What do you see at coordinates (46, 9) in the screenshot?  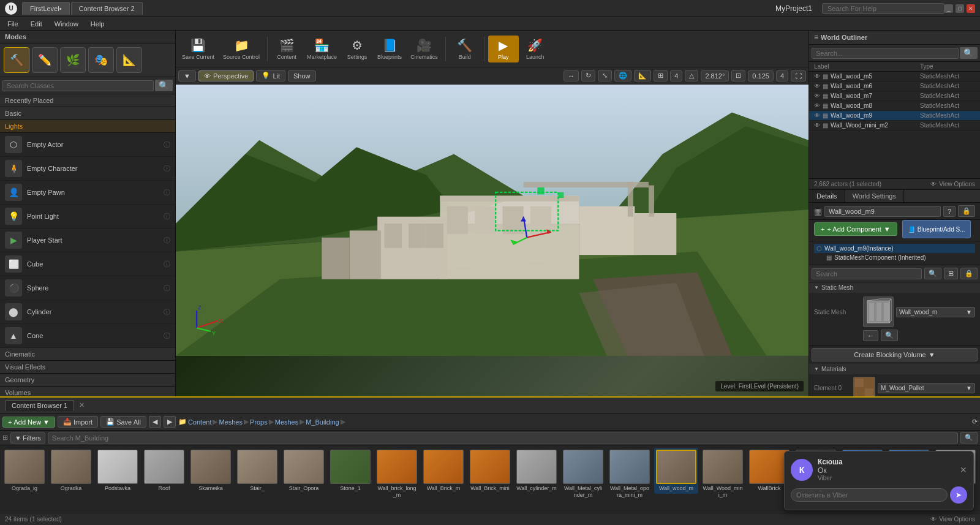 I see `tab-firstlevel: FirstLevel•` at bounding box center [46, 9].